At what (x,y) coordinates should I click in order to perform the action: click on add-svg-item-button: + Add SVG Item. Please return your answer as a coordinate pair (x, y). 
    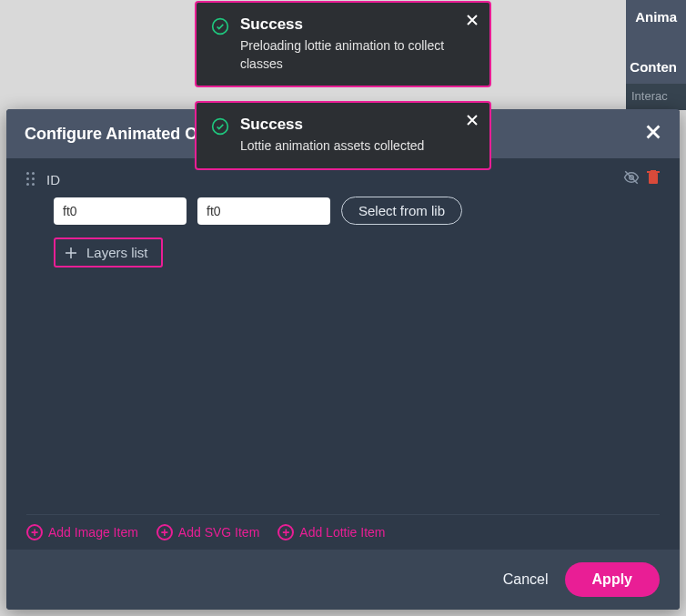
    Looking at the image, I should click on (207, 532).